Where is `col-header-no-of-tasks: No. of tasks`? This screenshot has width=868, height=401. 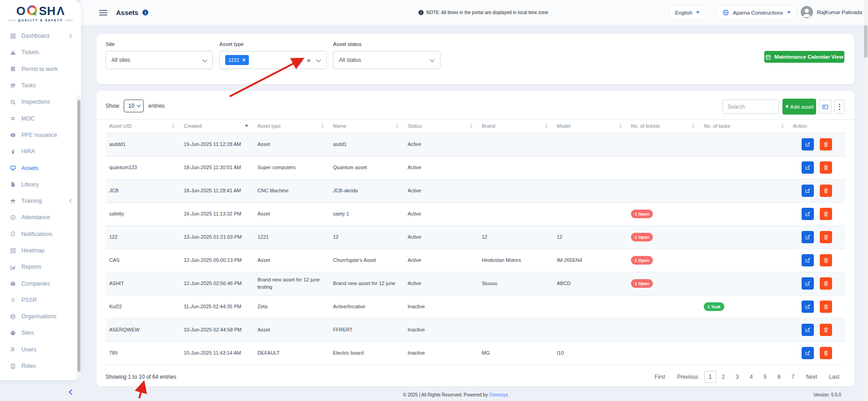 col-header-no-of-tasks: No. of tasks is located at coordinates (745, 126).